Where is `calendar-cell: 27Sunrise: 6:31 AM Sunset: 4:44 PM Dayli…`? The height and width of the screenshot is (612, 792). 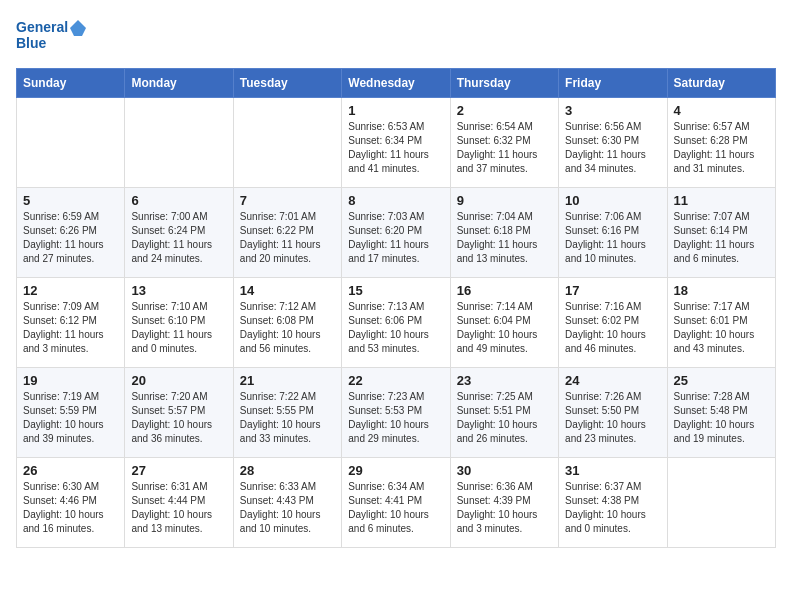 calendar-cell: 27Sunrise: 6:31 AM Sunset: 4:44 PM Dayli… is located at coordinates (179, 503).